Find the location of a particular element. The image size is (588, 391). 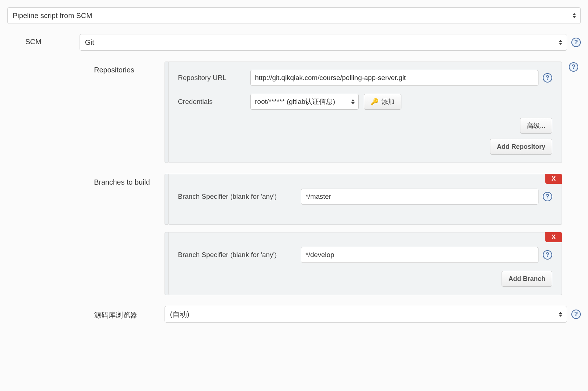

credentials-label: Credentials is located at coordinates (214, 102).